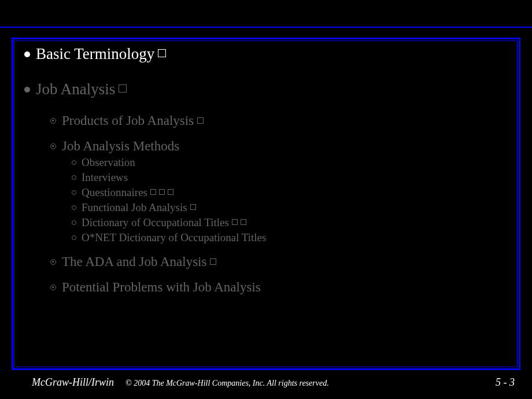 Image resolution: width=532 pixels, height=399 pixels. Describe the element at coordinates (173, 238) in the screenshot. I see `item-label: O*NET Dictionary of Occupational Titles` at that location.